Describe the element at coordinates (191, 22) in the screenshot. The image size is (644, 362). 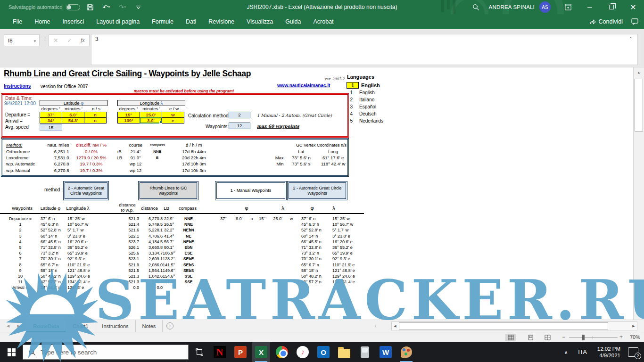
I see `ribbon-tab: Dati` at that location.